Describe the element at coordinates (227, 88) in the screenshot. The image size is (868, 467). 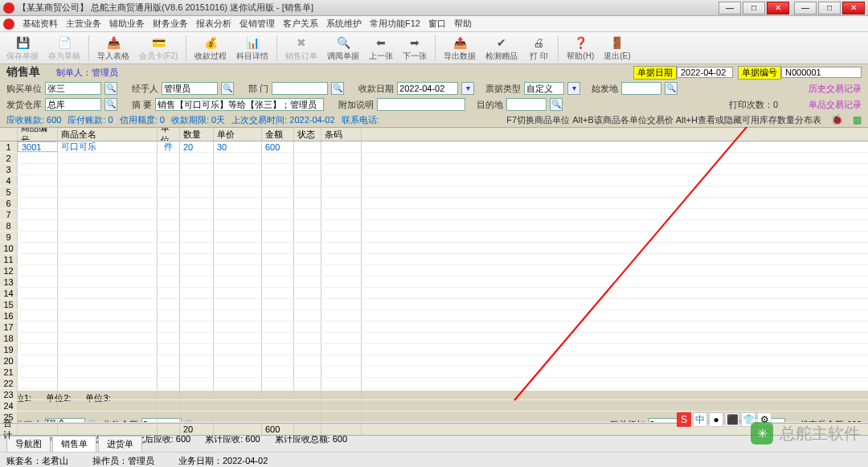
I see `handler-search-button: 🔍` at that location.